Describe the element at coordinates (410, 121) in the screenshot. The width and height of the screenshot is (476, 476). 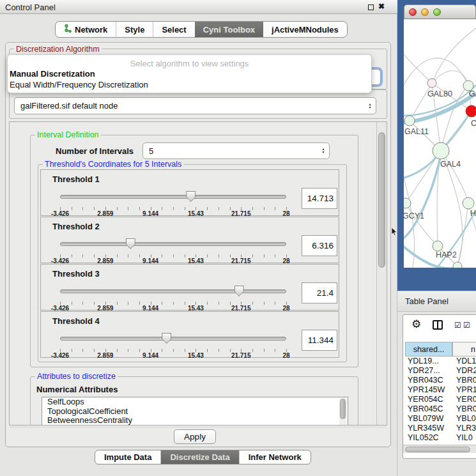
I see `node-gal11` at that location.